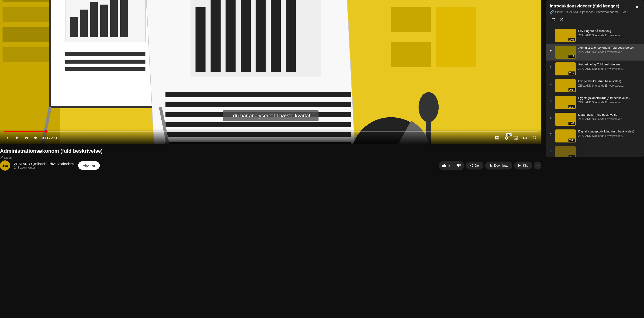 The height and width of the screenshot is (318, 644). What do you see at coordinates (562, 20) in the screenshot?
I see `shuffle-button` at bounding box center [562, 20].